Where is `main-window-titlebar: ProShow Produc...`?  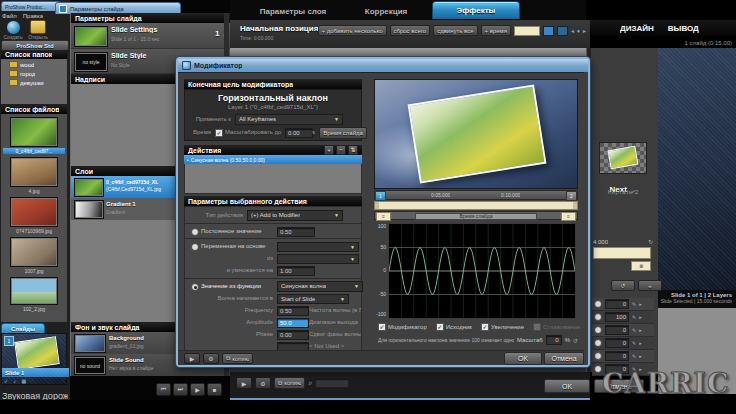
main-window-titlebar: ProShow Produc... is located at coordinates (31, 6).